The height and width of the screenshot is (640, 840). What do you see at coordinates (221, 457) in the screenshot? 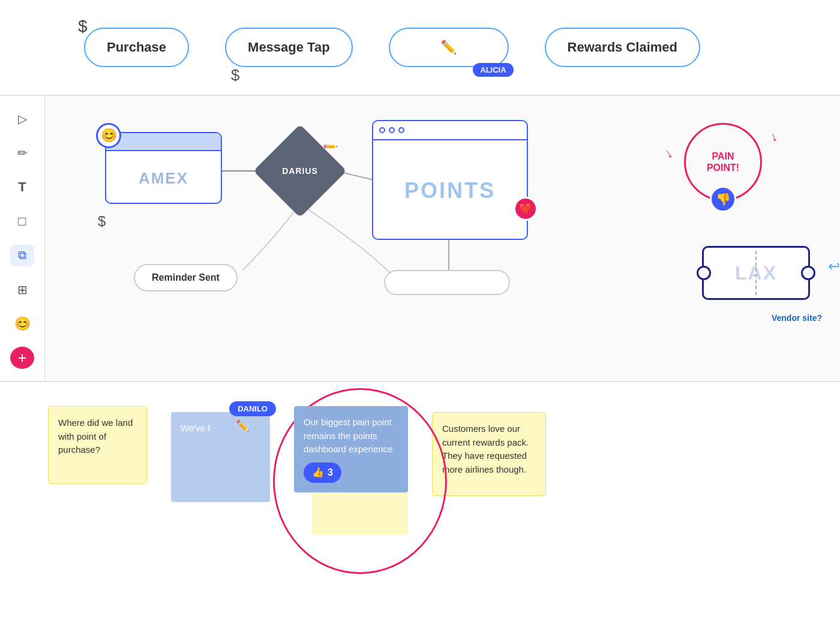
I see `note-2-wrapper: ✏️ We've f DANILO` at bounding box center [221, 457].